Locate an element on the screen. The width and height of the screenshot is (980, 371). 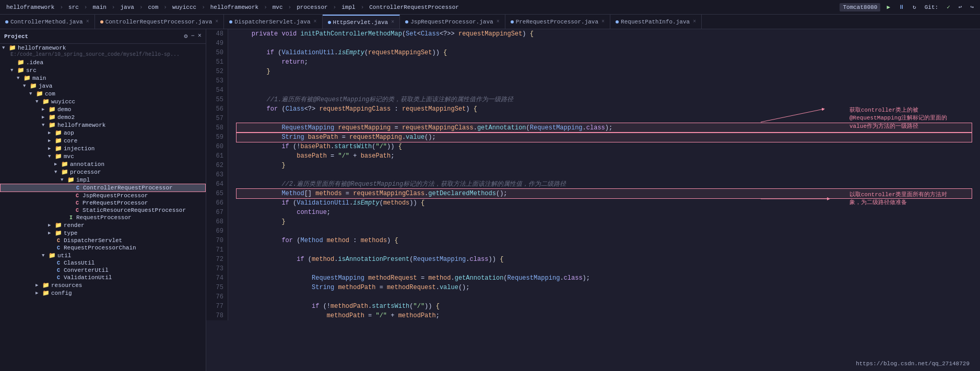
bc-com: com is located at coordinates (153, 7).